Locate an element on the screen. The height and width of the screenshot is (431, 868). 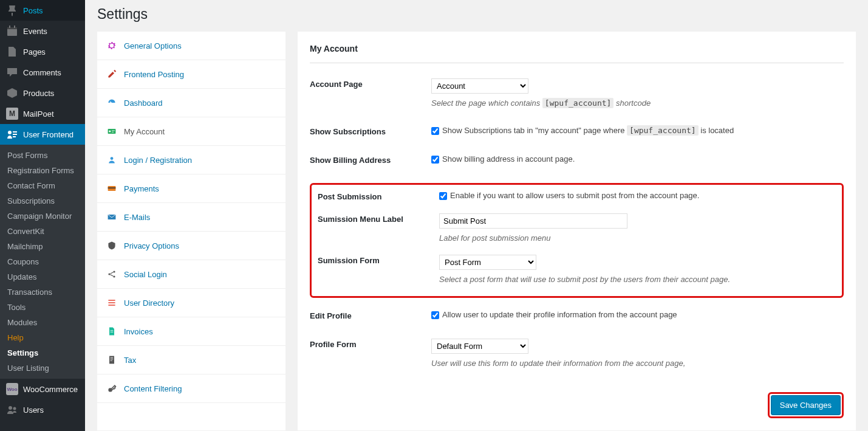
calendar-icon is located at coordinates (12, 31).